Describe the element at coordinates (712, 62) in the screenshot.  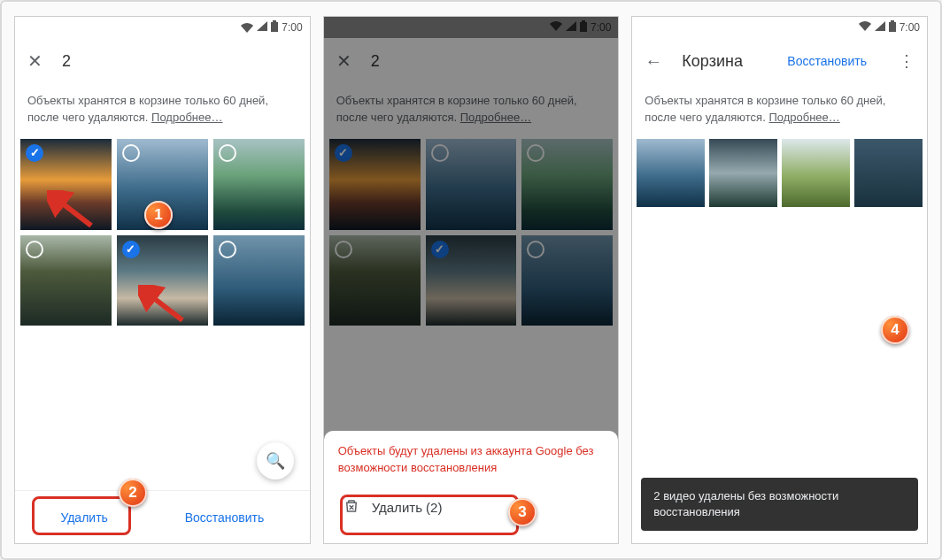
I see `page-title: Корзина` at that location.